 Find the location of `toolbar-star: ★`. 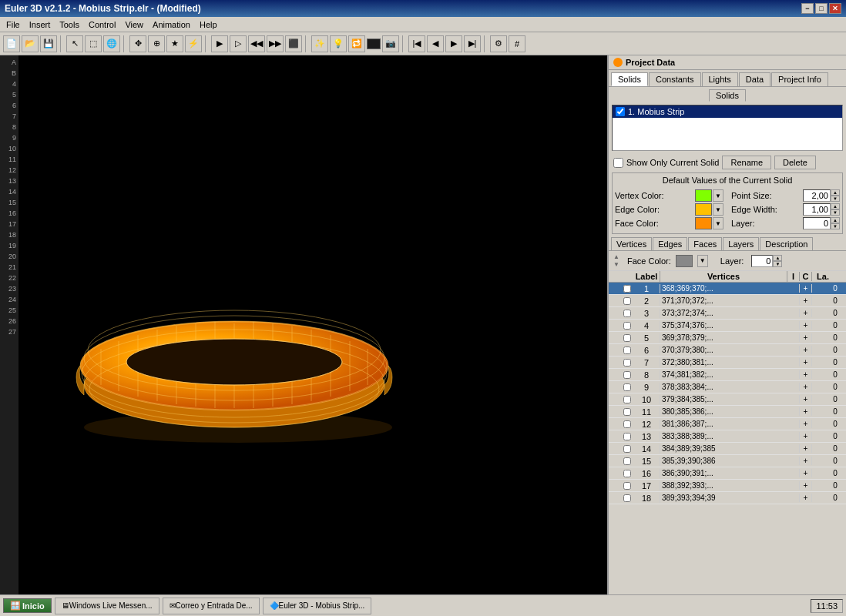

toolbar-star: ★ is located at coordinates (175, 44).